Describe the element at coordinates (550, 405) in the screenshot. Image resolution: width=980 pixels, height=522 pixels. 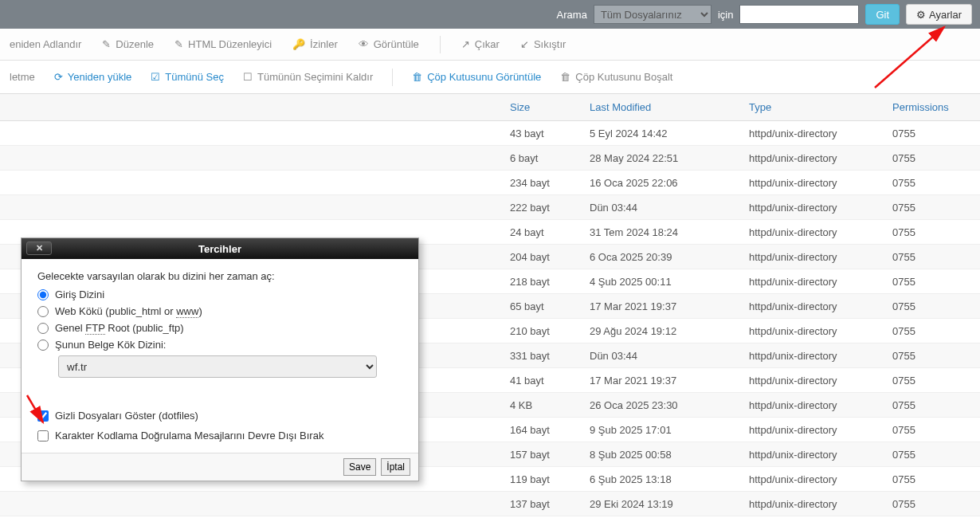
I see `cell-size: 4 KB` at that location.